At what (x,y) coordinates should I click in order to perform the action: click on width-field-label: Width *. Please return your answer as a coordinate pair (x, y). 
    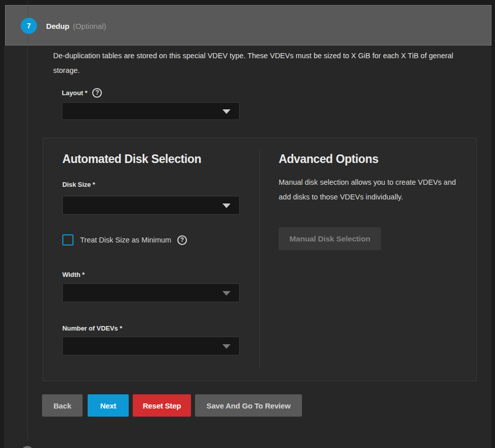
    Looking at the image, I should click on (73, 274).